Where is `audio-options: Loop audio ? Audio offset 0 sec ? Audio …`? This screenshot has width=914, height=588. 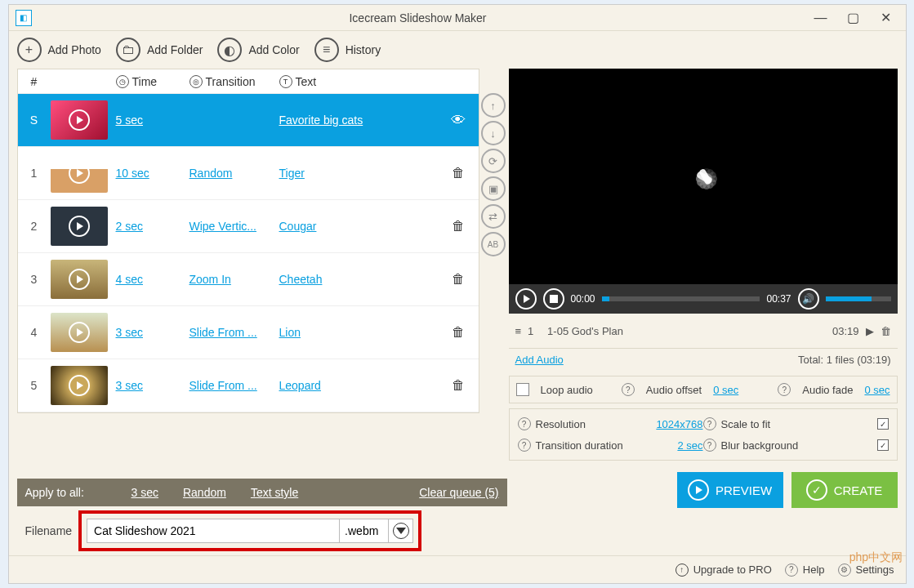 audio-options: Loop audio ? Audio offset 0 sec ? Audio … is located at coordinates (703, 390).